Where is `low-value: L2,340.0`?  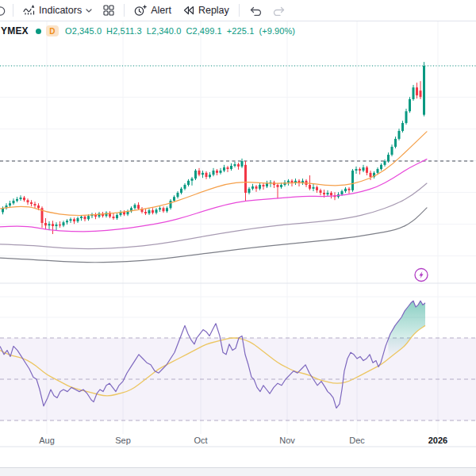
low-value: L2,340.0 is located at coordinates (164, 31).